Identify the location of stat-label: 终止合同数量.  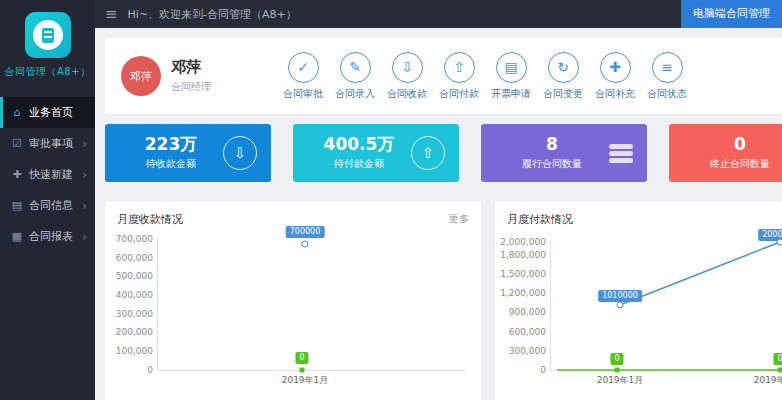
(732, 164).